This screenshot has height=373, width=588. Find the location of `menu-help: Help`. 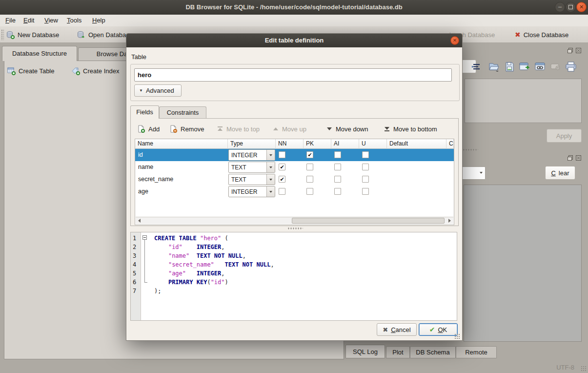

menu-help: Help is located at coordinates (99, 21).